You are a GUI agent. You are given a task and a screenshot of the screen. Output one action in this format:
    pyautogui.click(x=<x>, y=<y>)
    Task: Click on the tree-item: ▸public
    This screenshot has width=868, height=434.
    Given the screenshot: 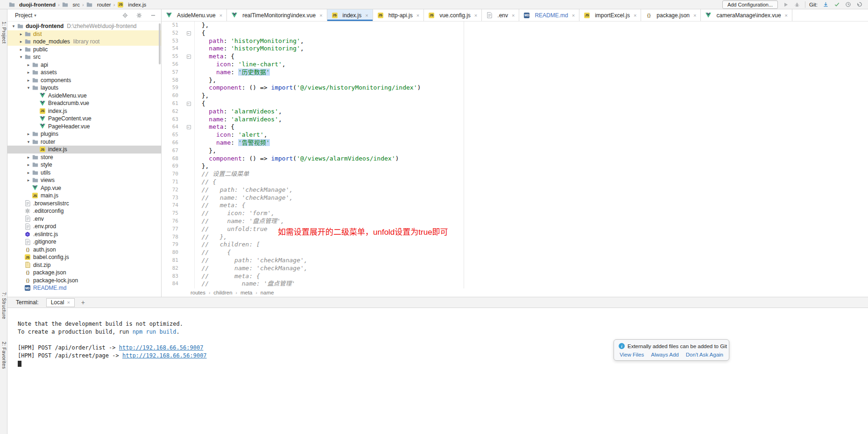 What is the action you would take?
    pyautogui.click(x=84, y=49)
    